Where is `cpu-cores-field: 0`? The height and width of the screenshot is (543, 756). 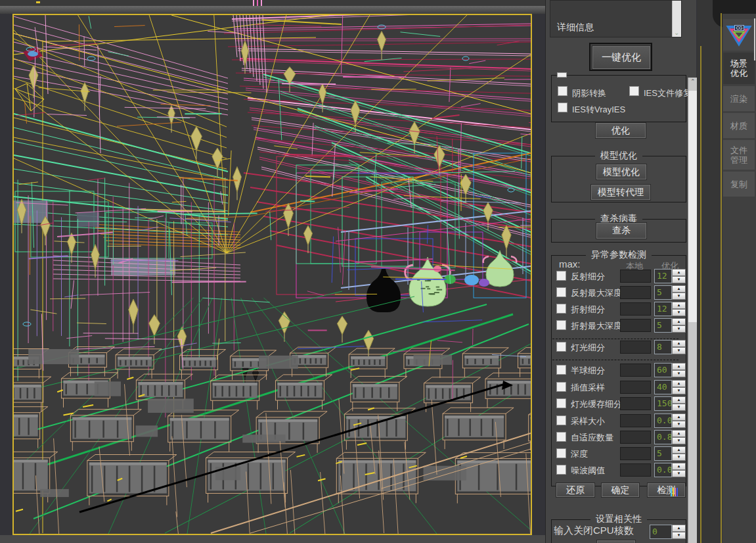
cpu-cores-field: 0 is located at coordinates (661, 532).